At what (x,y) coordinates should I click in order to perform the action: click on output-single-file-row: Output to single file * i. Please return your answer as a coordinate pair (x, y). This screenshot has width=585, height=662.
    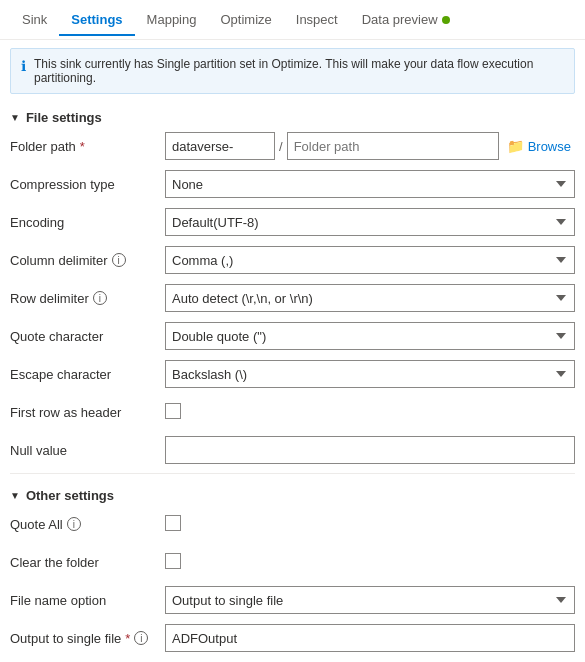
    Looking at the image, I should click on (292, 638).